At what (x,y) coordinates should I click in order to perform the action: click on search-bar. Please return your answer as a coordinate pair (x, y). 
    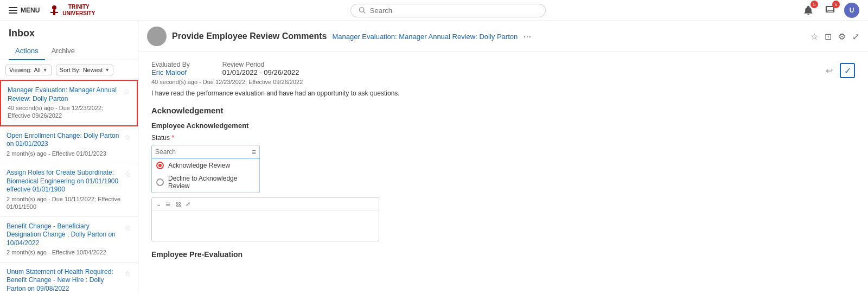
    Looking at the image, I should click on (448, 11).